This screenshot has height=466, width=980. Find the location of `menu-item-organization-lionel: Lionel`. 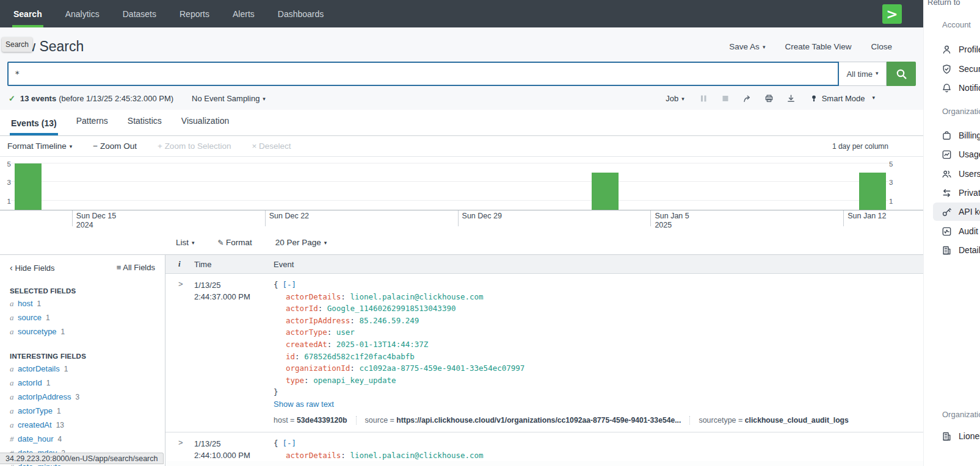

menu-item-organization-lionel: Lionel is located at coordinates (956, 436).